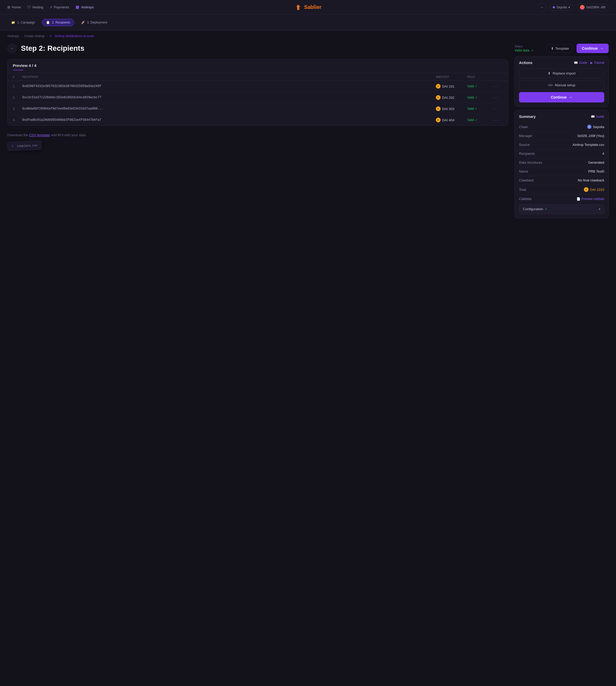 This screenshot has width=616, height=686. Describe the element at coordinates (51, 7) in the screenshot. I see `nav-left: ⊞ Home 🛡 Vesting ↗ Payments Airdrops` at that location.